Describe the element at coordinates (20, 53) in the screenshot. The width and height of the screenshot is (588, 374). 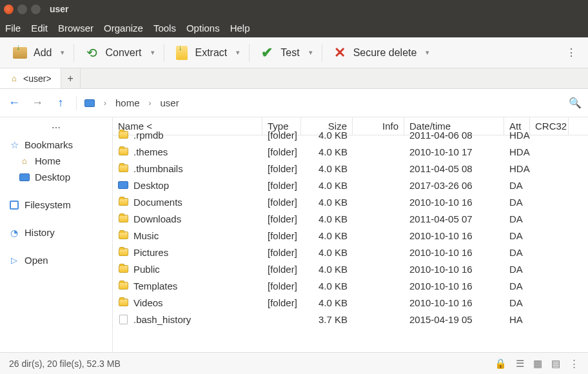
I see `add-icon` at that location.